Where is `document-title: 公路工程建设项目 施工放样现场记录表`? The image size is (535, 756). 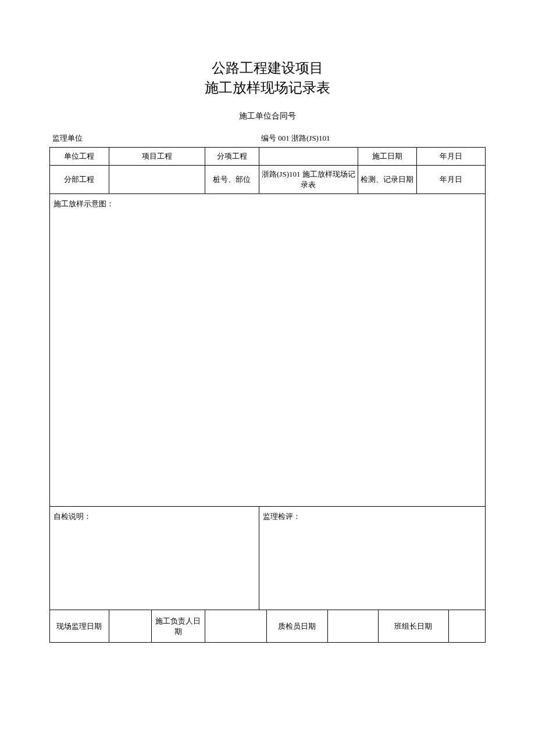 document-title: 公路工程建设项目 施工放样现场记录表 is located at coordinates (268, 78).